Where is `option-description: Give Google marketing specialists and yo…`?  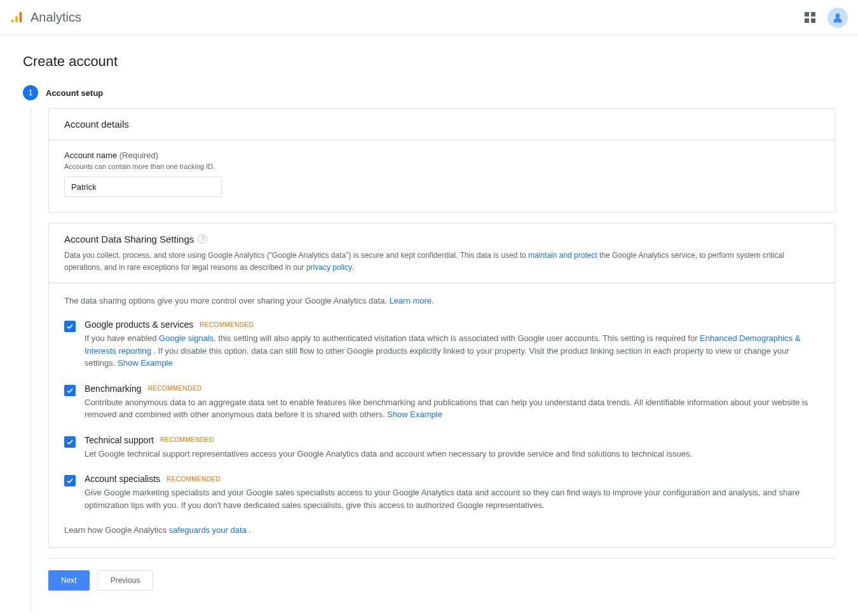
option-description: Give Google marketing specialists and yo… is located at coordinates (452, 499).